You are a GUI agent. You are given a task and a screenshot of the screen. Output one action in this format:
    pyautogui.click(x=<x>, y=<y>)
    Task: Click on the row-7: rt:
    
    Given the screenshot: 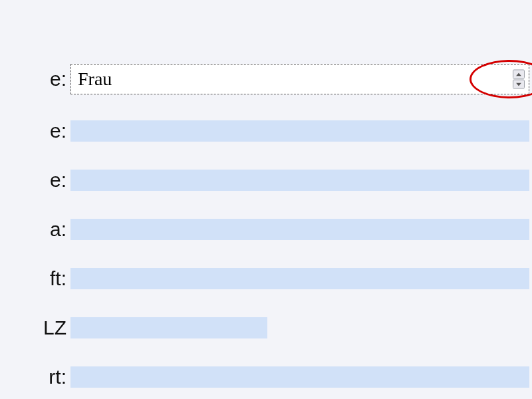 What is the action you would take?
    pyautogui.click(x=266, y=377)
    